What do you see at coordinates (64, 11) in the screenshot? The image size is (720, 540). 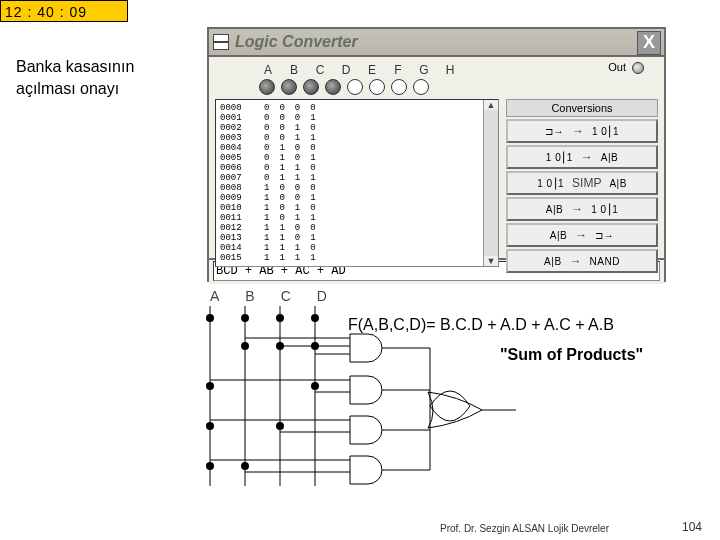 I see `timer: 12 : 40 : 09` at bounding box center [64, 11].